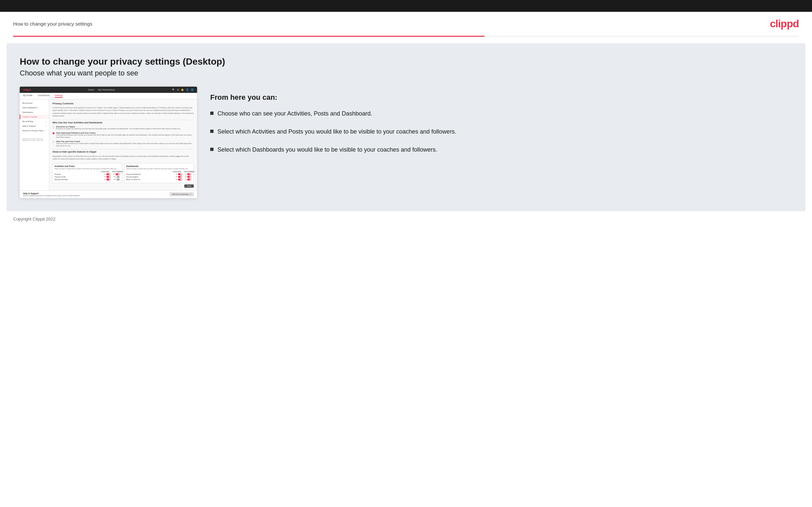  I want to click on logo: clippd, so click(784, 24).